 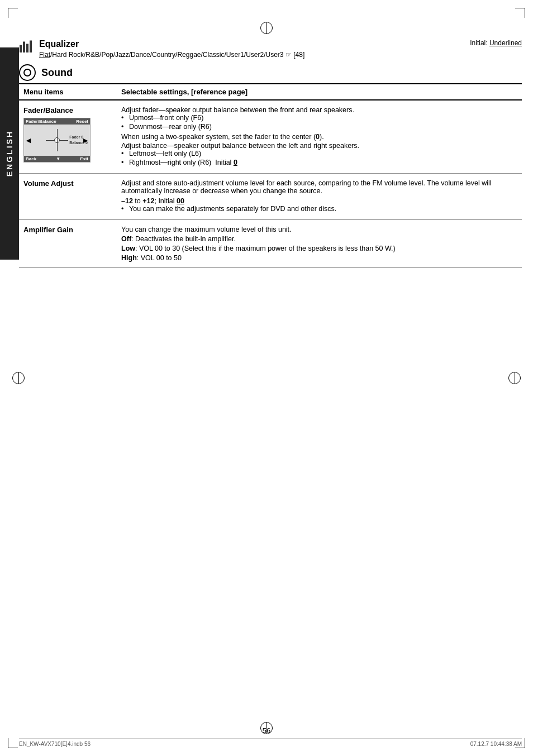 What do you see at coordinates (172, 44) in the screenshot?
I see `eq-title: Equalizer` at bounding box center [172, 44].